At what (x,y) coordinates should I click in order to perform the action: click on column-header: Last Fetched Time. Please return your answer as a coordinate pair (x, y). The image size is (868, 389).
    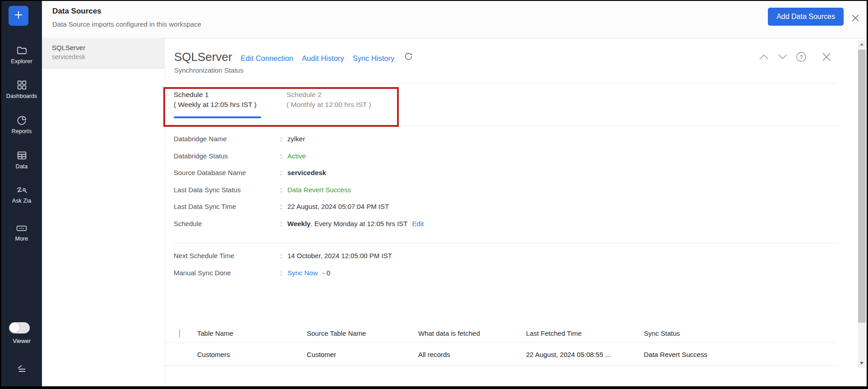
    Looking at the image, I should click on (585, 333).